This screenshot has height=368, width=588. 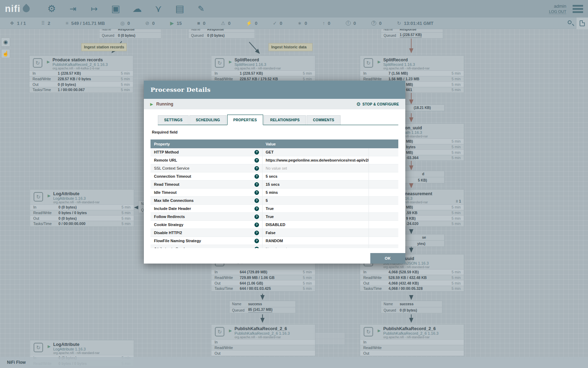 What do you see at coordinates (378, 104) in the screenshot?
I see `stop-and-configure-button: STOP & CONFIGURE` at bounding box center [378, 104].